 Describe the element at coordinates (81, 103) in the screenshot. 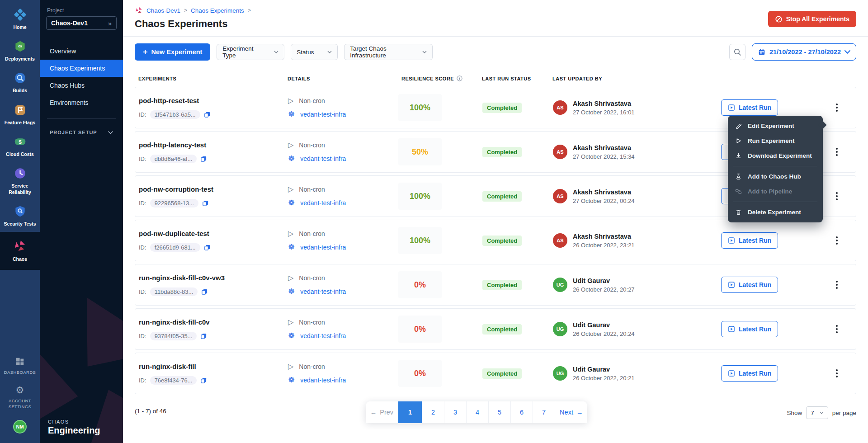

I see `sidebar-item-environments: Environments` at that location.